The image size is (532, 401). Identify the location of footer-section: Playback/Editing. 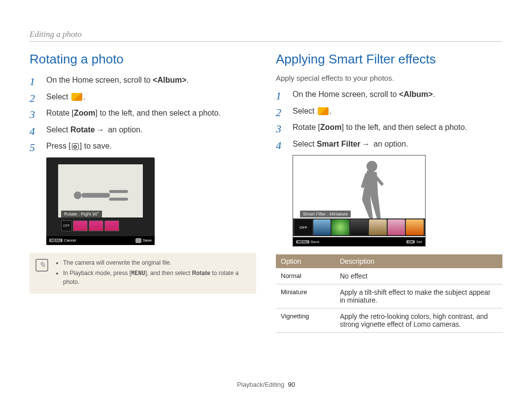
(261, 385).